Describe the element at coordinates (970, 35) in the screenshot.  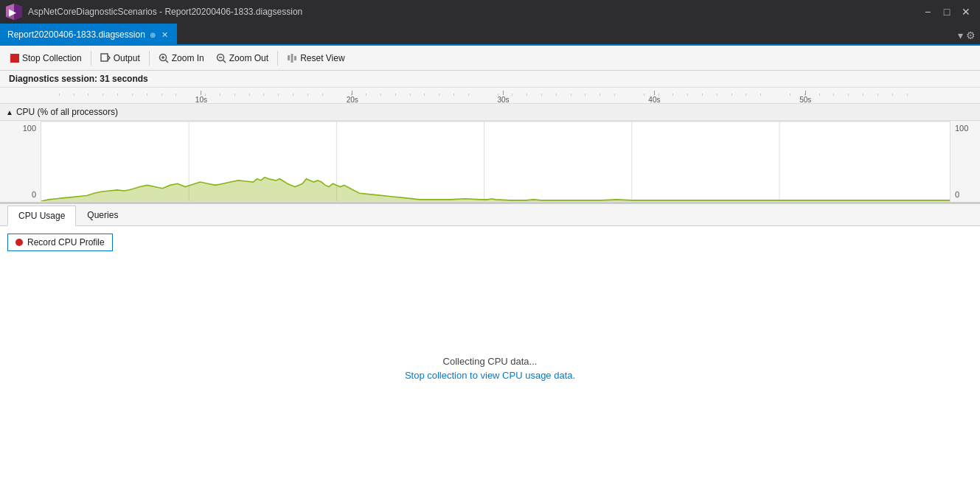
I see `settings-button: ⚙` at that location.